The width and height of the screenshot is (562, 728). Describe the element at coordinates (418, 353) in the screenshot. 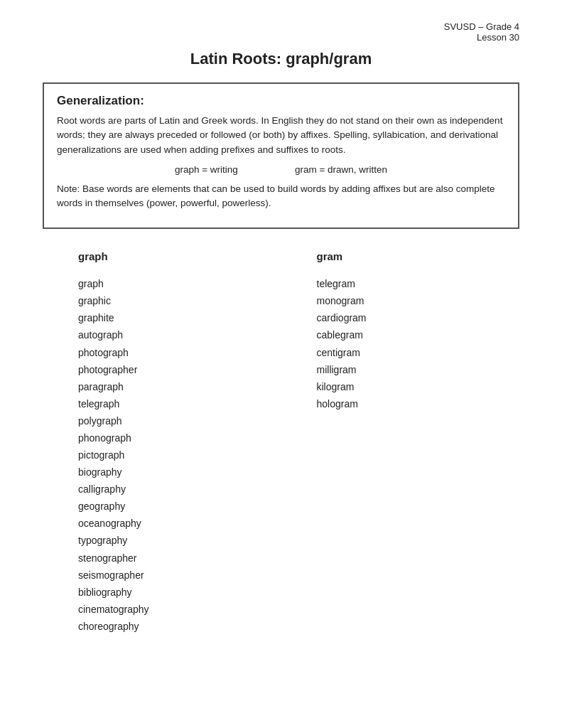

I see `list-item: centigram` at that location.